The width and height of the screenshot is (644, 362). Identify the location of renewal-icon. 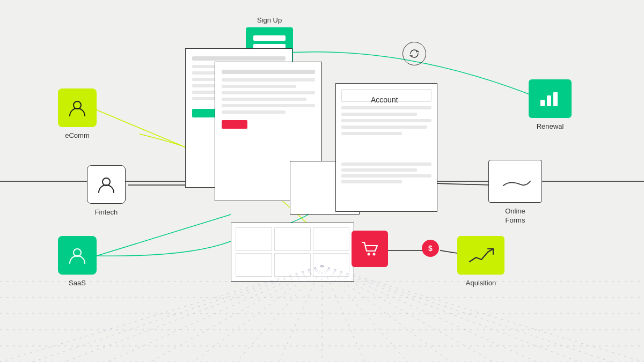
(550, 99).